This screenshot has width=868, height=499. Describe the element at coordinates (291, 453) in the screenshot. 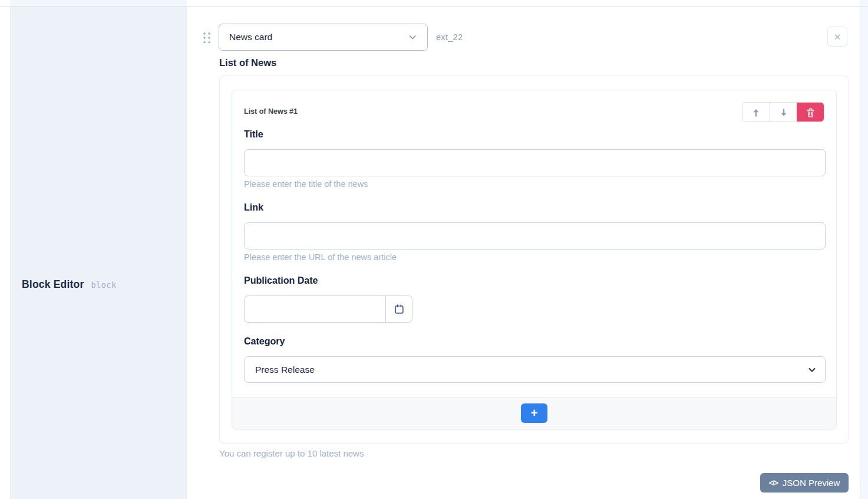

I see `list-help-text: You can register up to 10 latest news` at that location.